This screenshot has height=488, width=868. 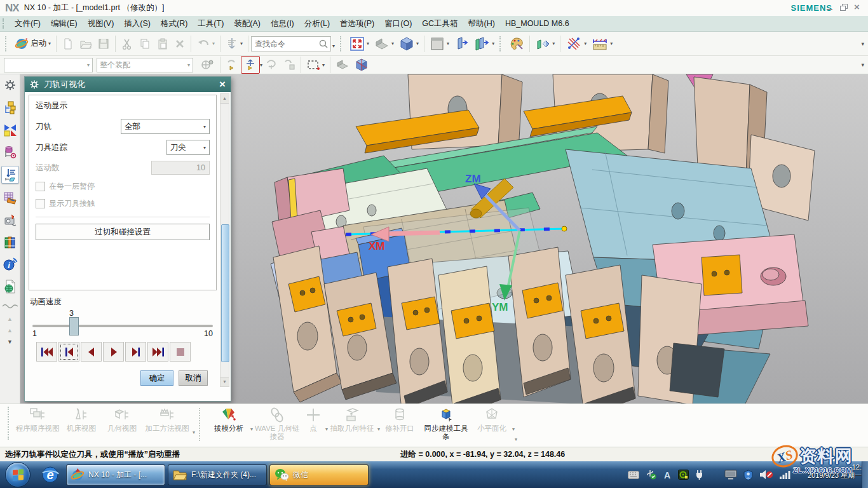 What do you see at coordinates (86, 44) in the screenshot?
I see `open-button` at bounding box center [86, 44].